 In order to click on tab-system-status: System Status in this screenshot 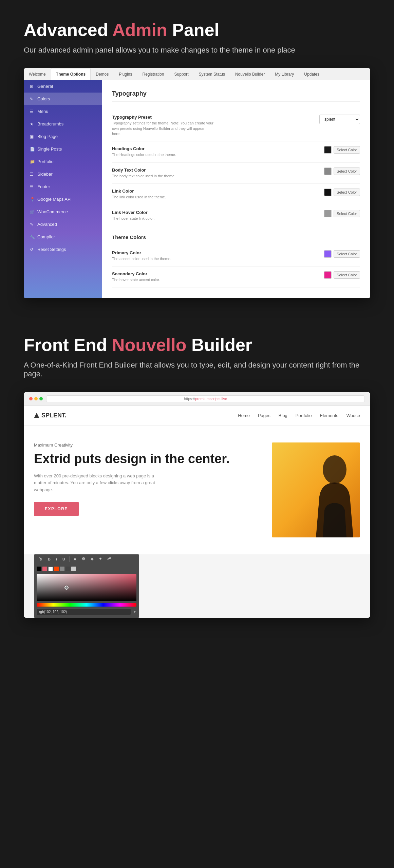, I will do `click(212, 74)`.